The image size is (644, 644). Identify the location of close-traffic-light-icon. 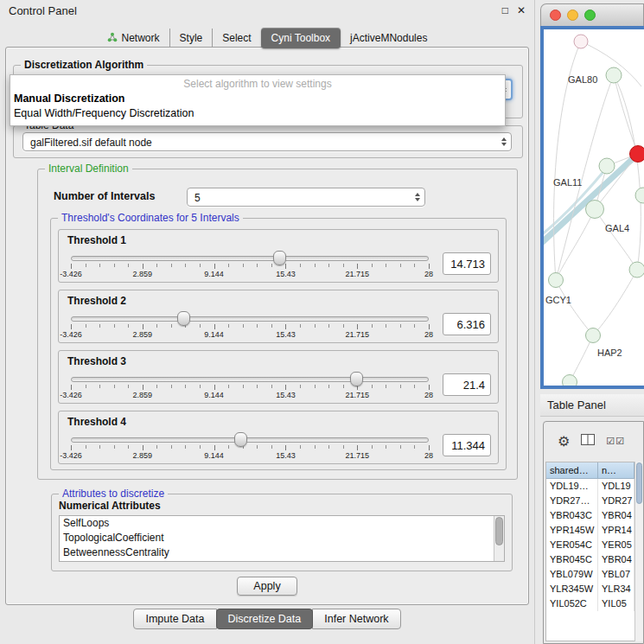
(555, 16).